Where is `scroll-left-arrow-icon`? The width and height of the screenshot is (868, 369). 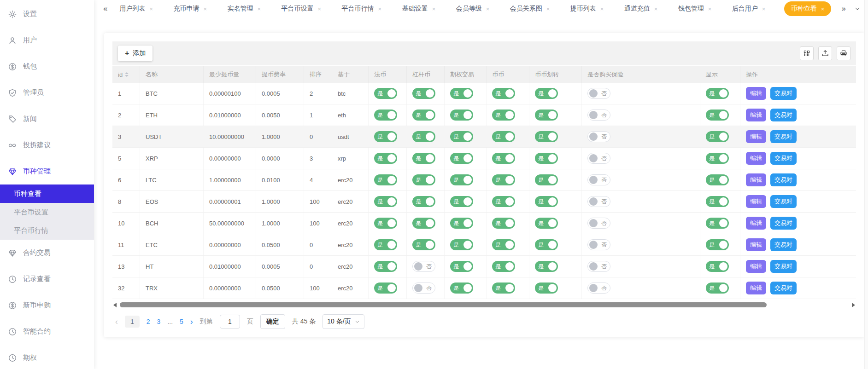 scroll-left-arrow-icon is located at coordinates (115, 305).